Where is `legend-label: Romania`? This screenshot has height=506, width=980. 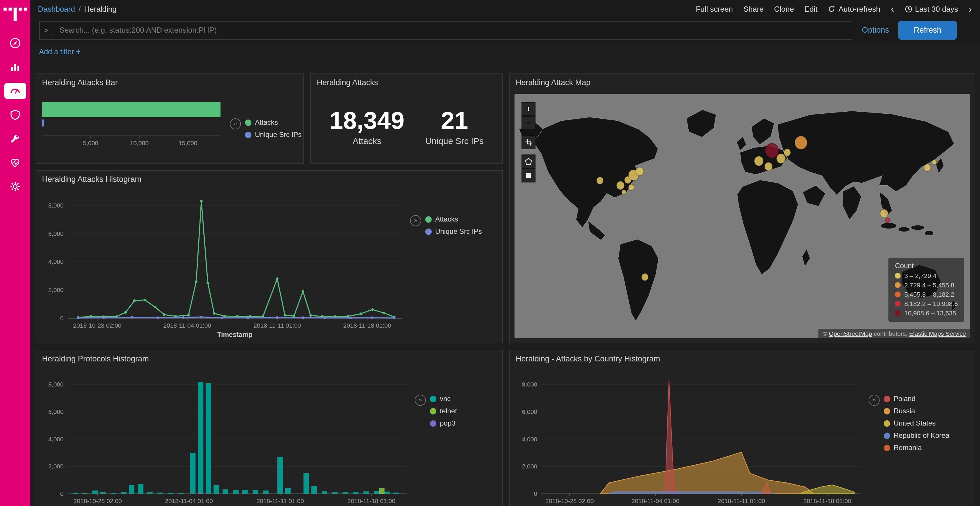 legend-label: Romania is located at coordinates (908, 448).